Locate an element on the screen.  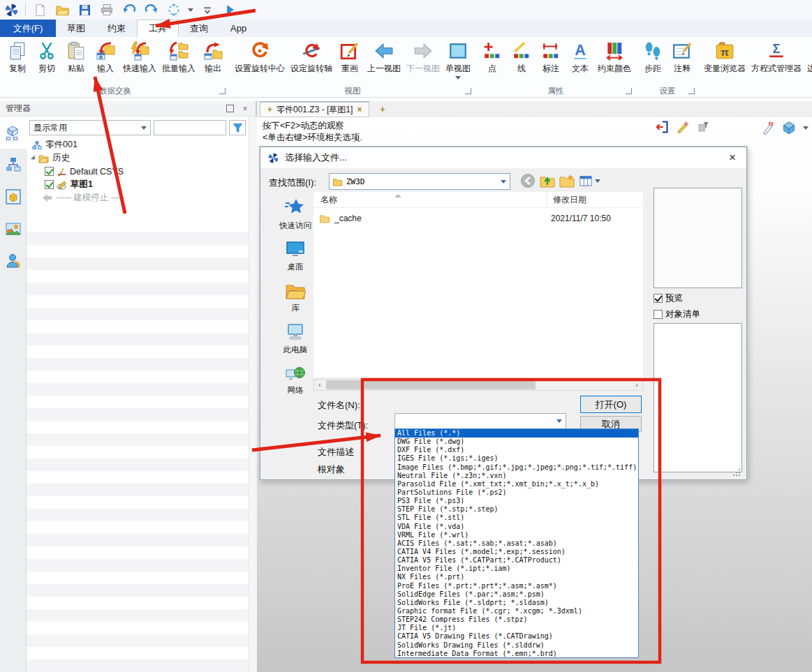
rotate-view-dropdown is located at coordinates (191, 10).